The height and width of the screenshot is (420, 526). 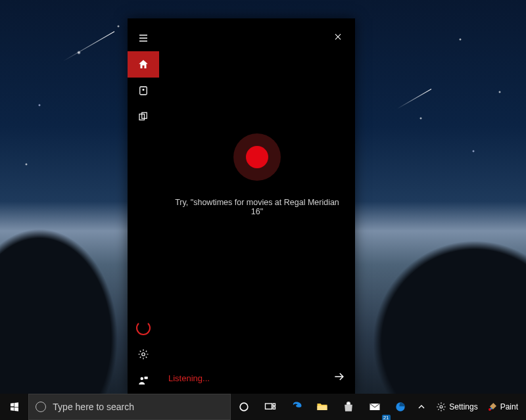 What do you see at coordinates (338, 37) in the screenshot?
I see `close-button` at bounding box center [338, 37].